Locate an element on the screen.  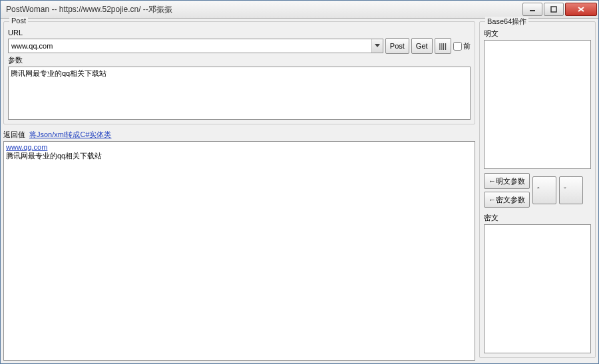
url-dropdown-button is located at coordinates (377, 46).